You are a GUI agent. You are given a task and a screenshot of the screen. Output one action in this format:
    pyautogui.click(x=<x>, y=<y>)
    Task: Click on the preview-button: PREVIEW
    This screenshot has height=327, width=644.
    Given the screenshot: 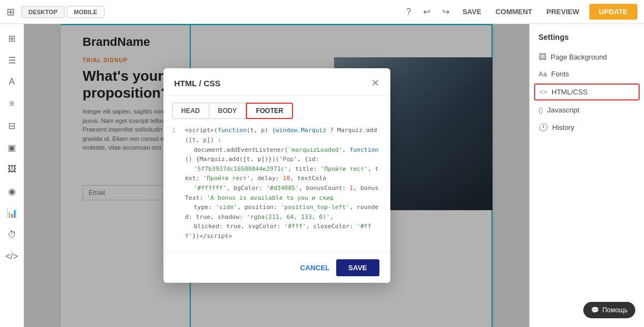 What is the action you would take?
    pyautogui.click(x=563, y=12)
    